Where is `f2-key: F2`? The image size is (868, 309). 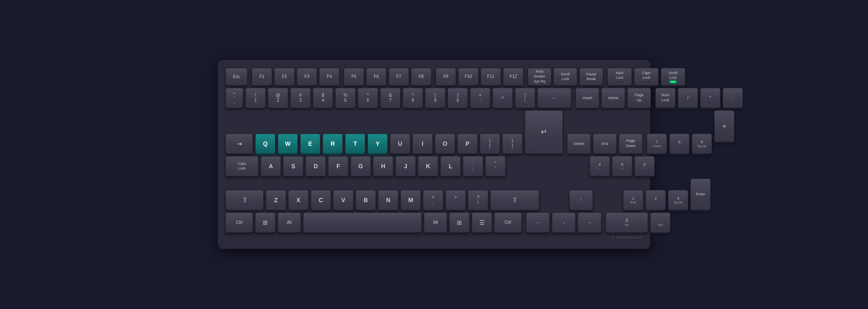 f2-key: F2 is located at coordinates (284, 77).